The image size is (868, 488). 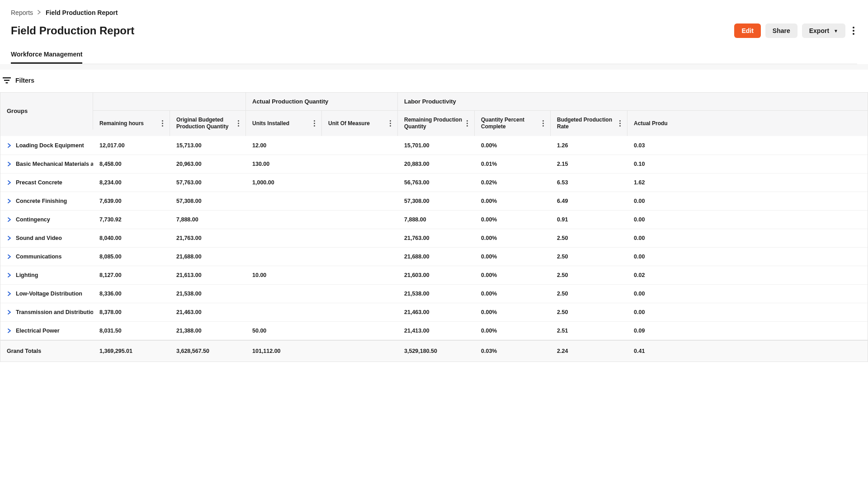 What do you see at coordinates (47, 331) in the screenshot?
I see `group-cell: Electrical Power` at bounding box center [47, 331].